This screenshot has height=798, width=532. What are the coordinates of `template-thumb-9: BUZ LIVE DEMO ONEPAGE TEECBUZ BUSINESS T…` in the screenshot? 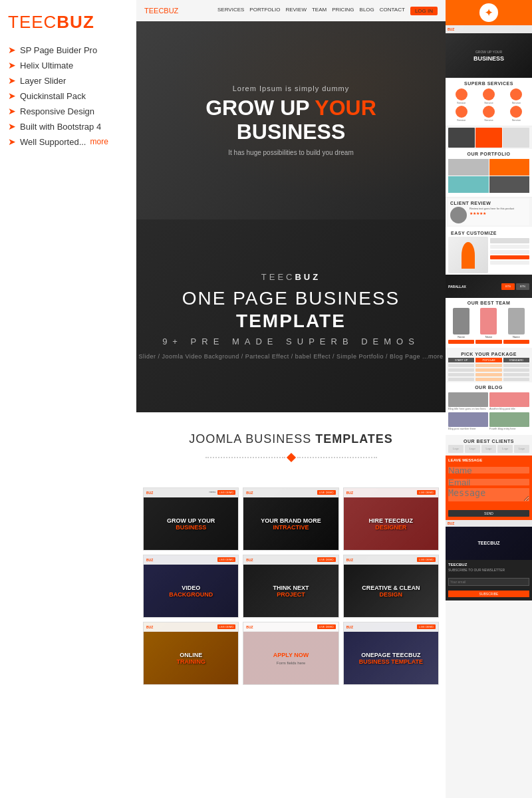 It's located at (391, 653).